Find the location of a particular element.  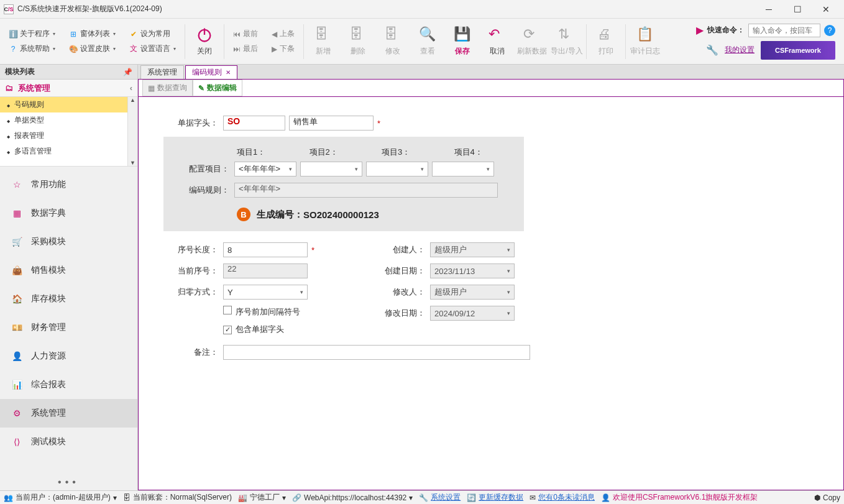

cb-include-prefix: ✓包含单据字头 is located at coordinates (254, 329).